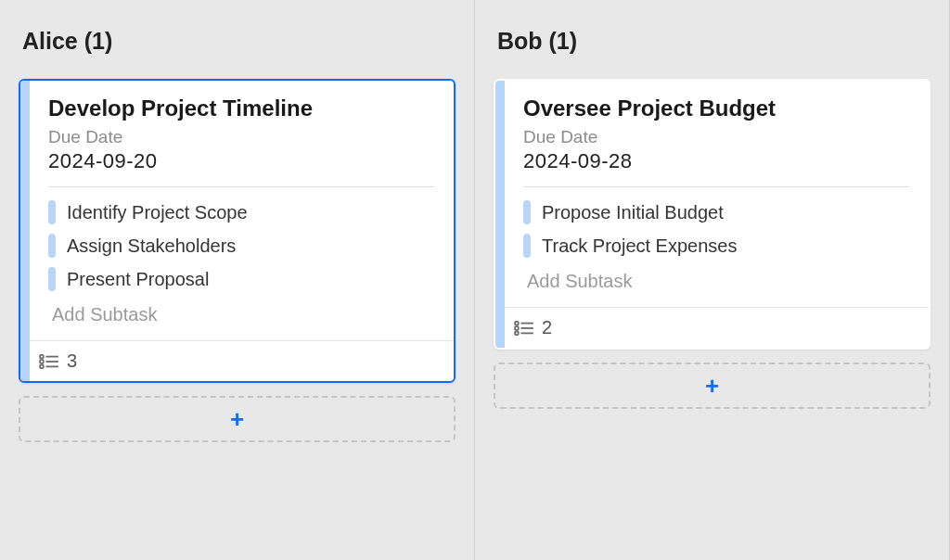  What do you see at coordinates (716, 161) in the screenshot?
I see `due-date-value: 2024-09-28` at bounding box center [716, 161].